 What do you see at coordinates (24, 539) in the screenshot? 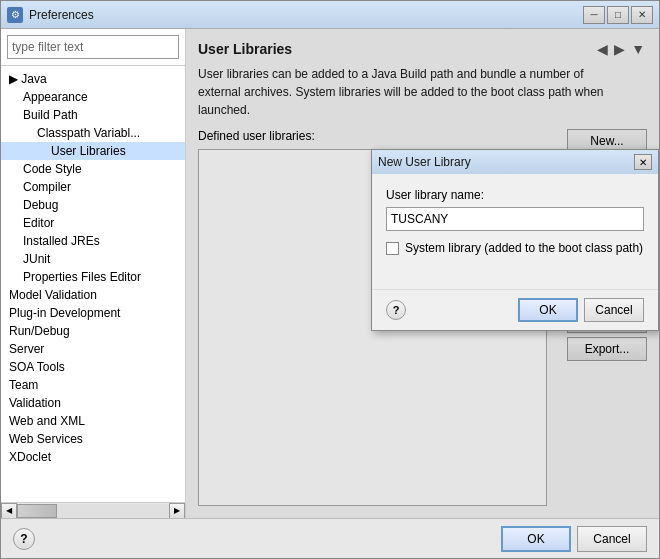
I see `bottom-left: ?` at bounding box center [24, 539].